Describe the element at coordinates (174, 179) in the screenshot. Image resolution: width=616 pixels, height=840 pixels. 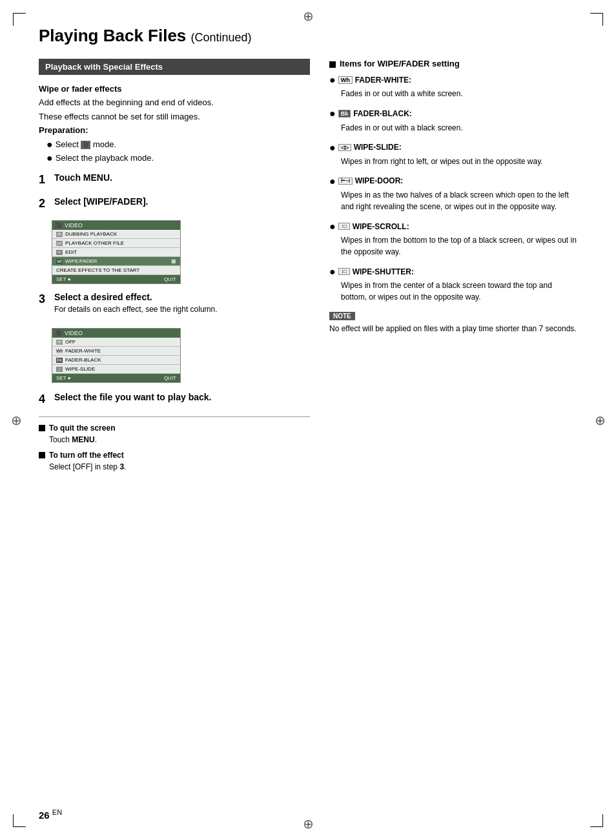
I see `step-1-area: 1 Touch MENU.` at that location.